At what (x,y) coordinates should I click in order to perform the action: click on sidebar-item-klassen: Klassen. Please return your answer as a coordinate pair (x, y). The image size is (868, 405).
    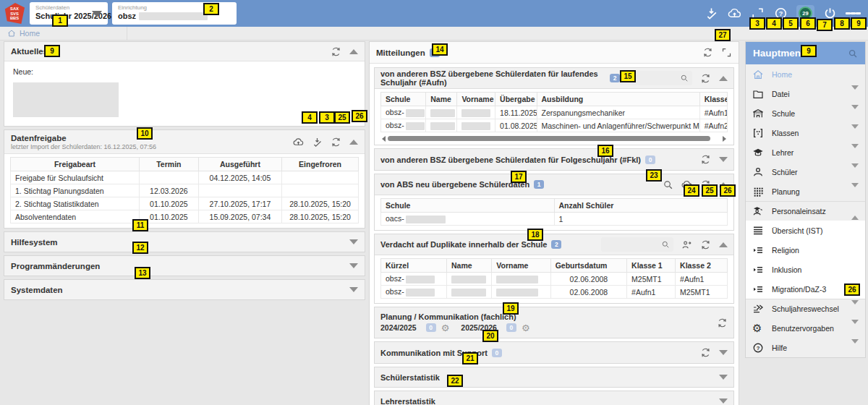
    Looking at the image, I should click on (806, 133).